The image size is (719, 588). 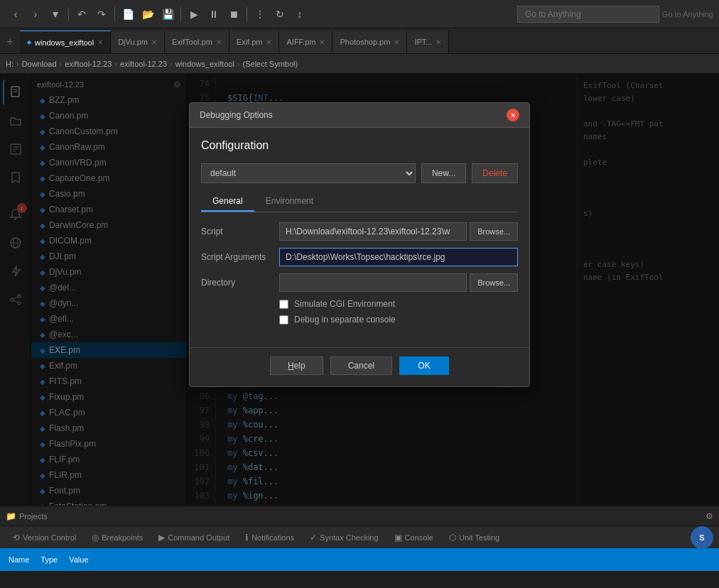 What do you see at coordinates (95, 538) in the screenshot?
I see `breakpoints-icon: ◎` at bounding box center [95, 538].